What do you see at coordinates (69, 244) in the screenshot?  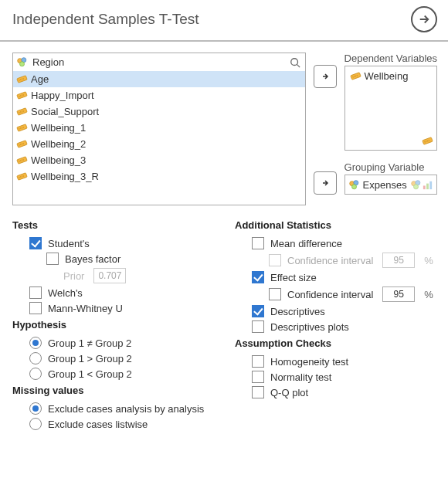 I see `students-label: Student's` at bounding box center [69, 244].